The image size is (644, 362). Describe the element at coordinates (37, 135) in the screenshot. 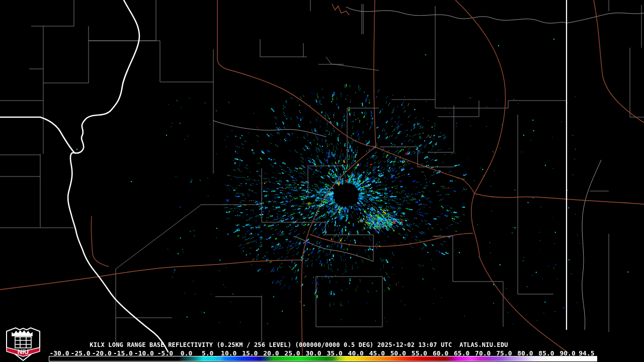

I see `river-west-branch` at that location.